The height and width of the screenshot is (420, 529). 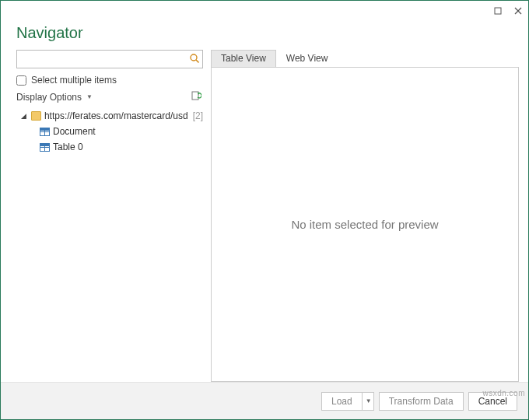 What do you see at coordinates (25, 116) in the screenshot?
I see `expander-icon: ◢` at bounding box center [25, 116].